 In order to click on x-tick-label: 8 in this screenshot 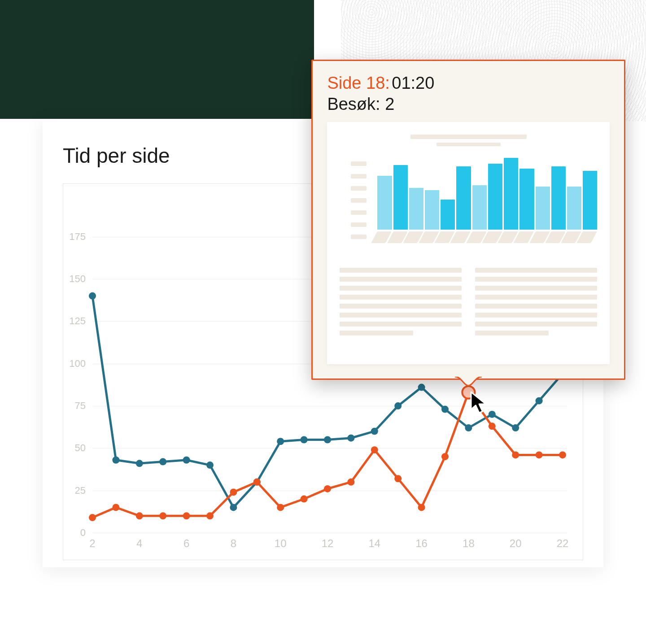, I will do `click(233, 544)`.